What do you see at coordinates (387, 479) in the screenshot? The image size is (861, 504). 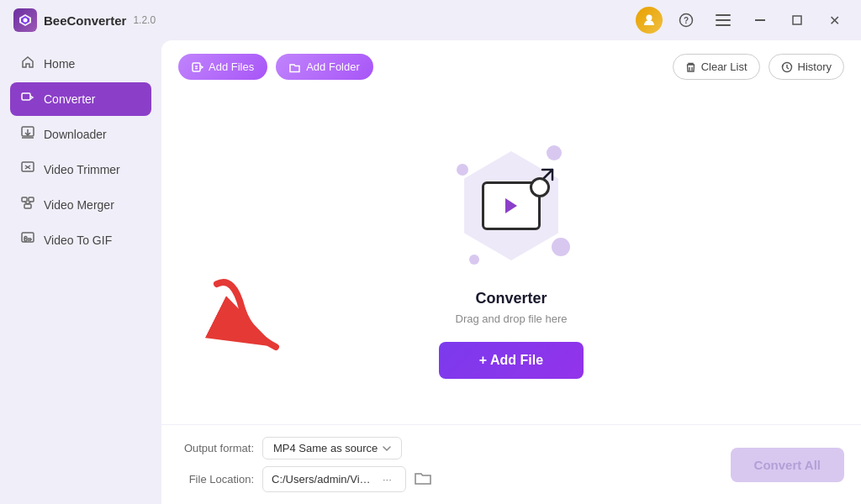 I see `browse-dots-button: ···` at bounding box center [387, 479].